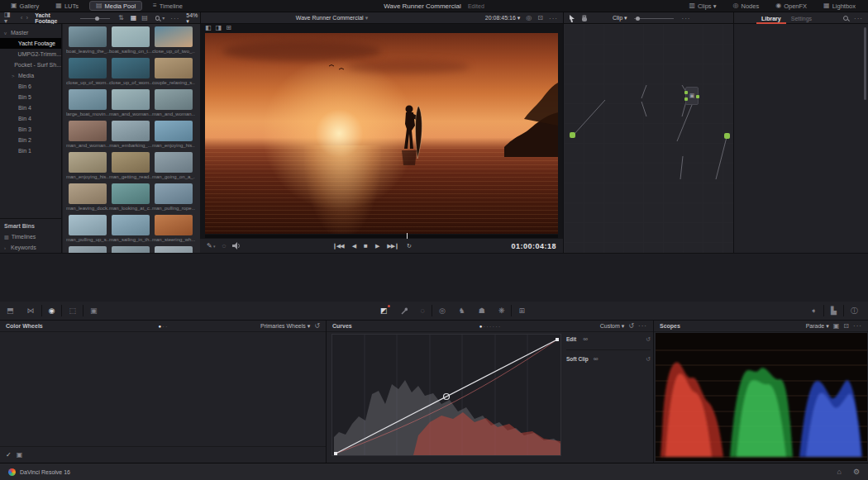 The height and width of the screenshot is (480, 868). I want to click on grade-arrow-icon: ➧, so click(814, 311).